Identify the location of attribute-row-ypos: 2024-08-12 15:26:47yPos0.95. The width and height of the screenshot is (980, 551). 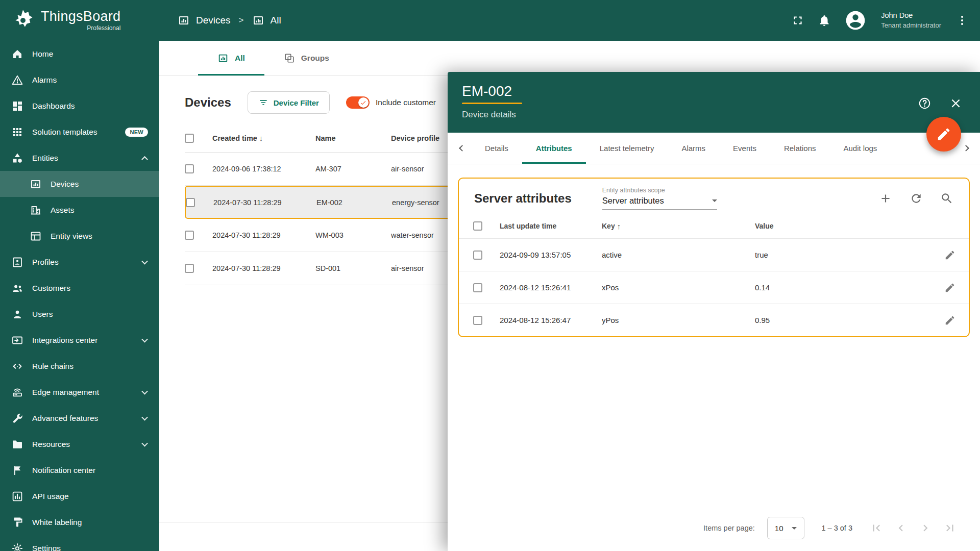
(714, 320).